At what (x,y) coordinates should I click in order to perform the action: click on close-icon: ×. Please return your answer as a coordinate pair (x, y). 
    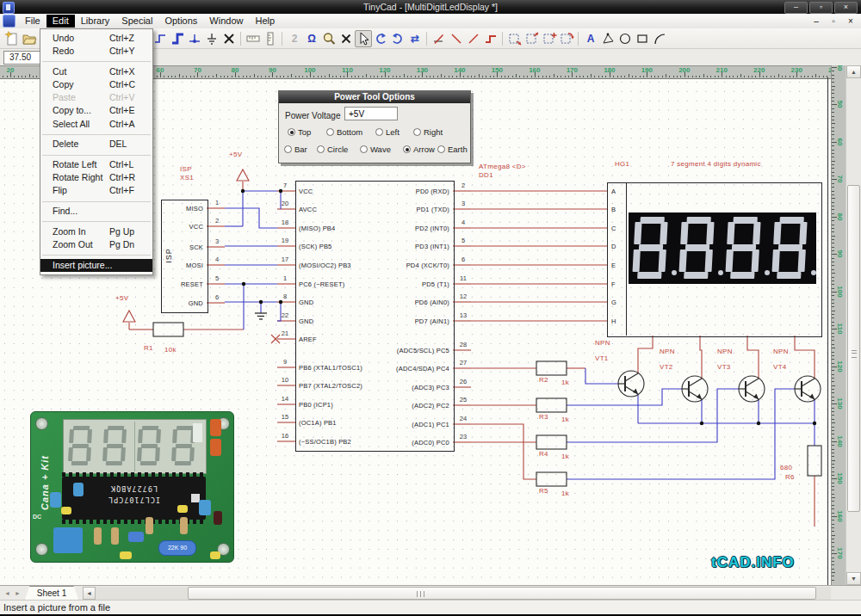
    Looking at the image, I should click on (846, 8).